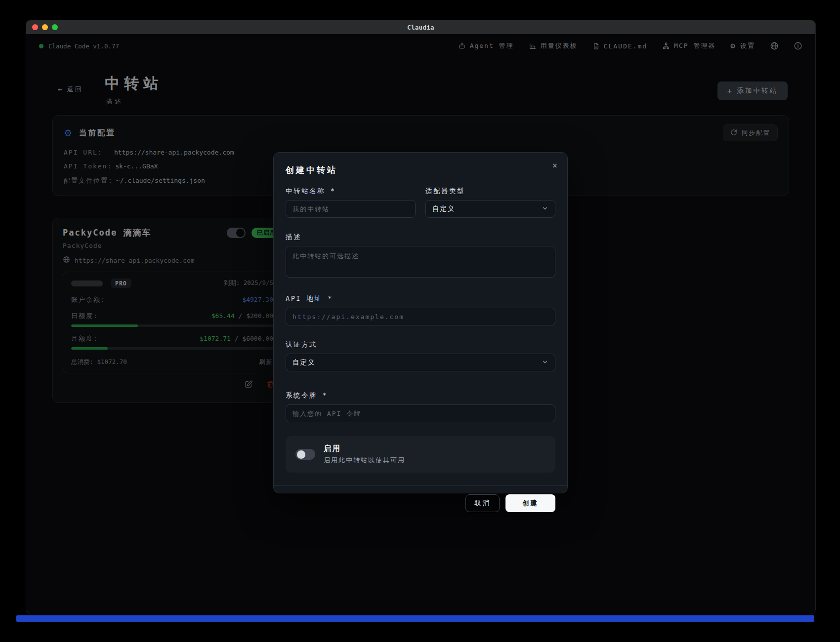 This screenshot has height=642, width=840. I want to click on close-icon: ×, so click(555, 166).